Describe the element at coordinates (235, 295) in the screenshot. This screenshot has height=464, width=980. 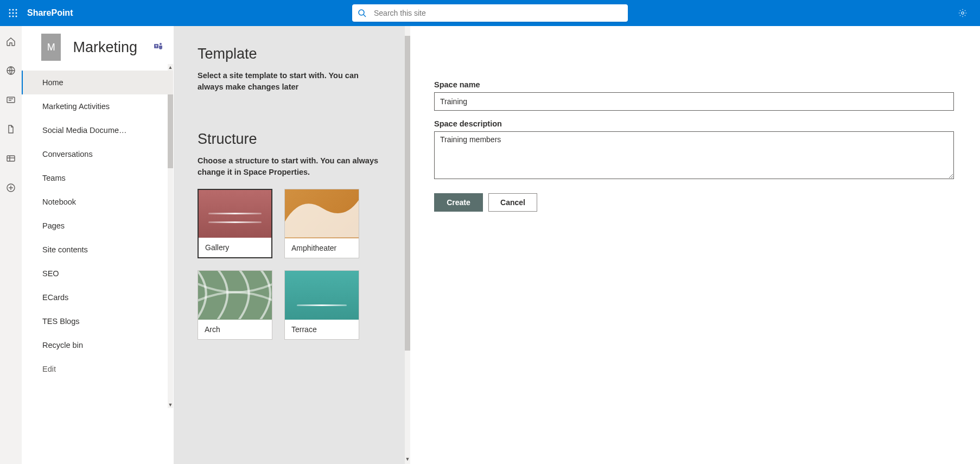
I see `structure-thumb-arch` at that location.